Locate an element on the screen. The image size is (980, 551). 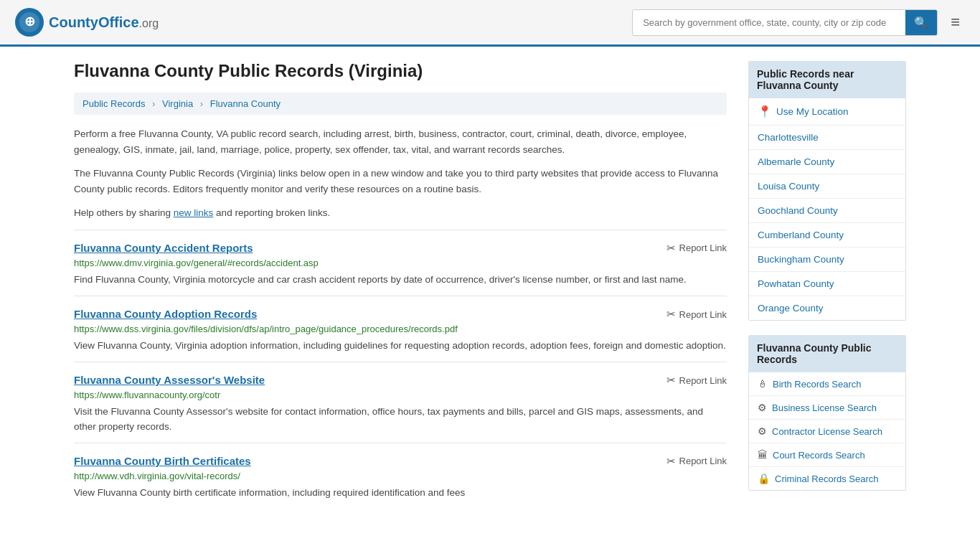
report-link-assessor: ✂ Report Link is located at coordinates (697, 380).